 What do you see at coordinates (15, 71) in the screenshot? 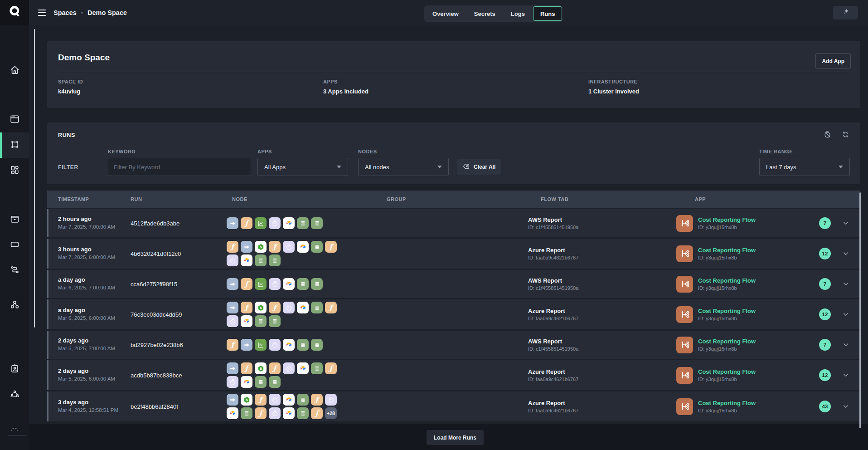
I see `home-icon` at bounding box center [15, 71].